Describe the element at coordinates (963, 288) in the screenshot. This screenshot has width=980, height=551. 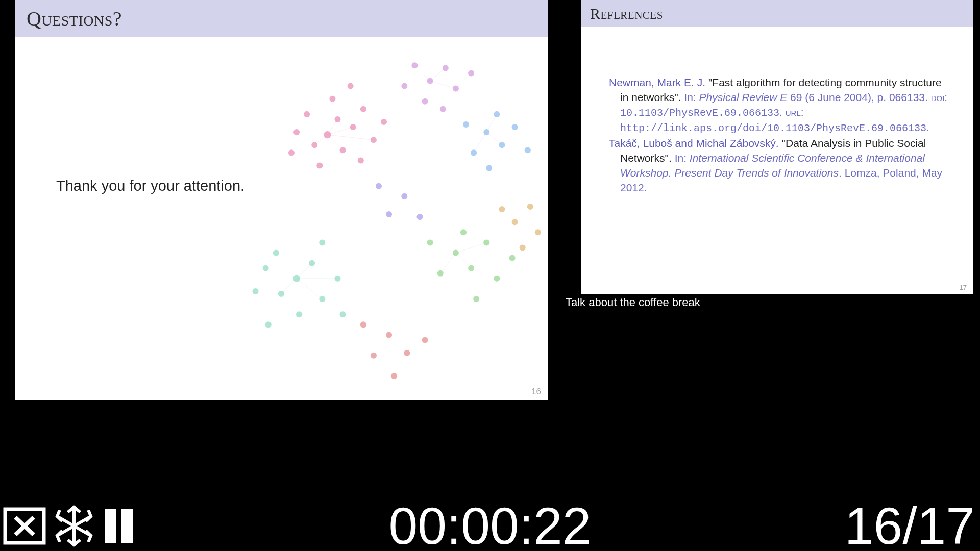
I see `next-slide-number: 17` at that location.